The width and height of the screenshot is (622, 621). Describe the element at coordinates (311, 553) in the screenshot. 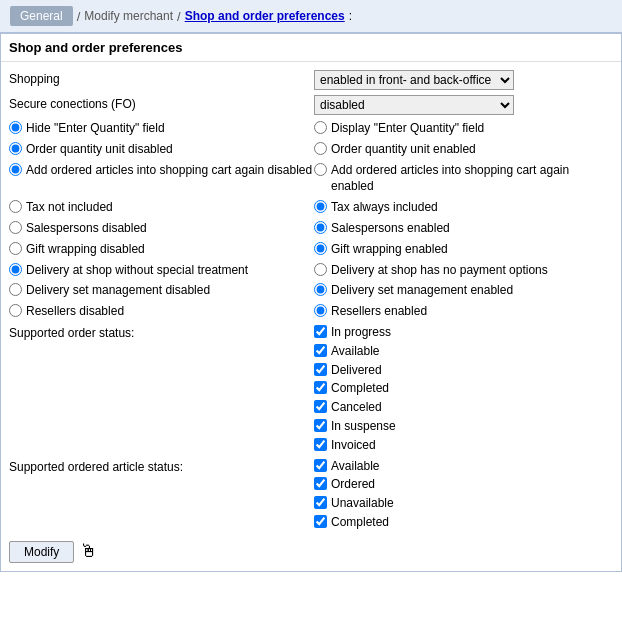

I see `footer-bar: Modify 🖱` at that location.